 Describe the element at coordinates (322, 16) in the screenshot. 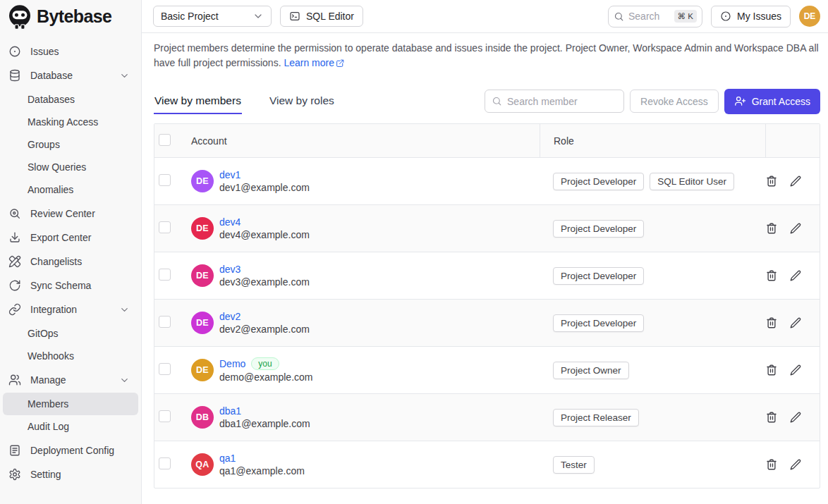

I see `sql-editor-button: SQL Editor` at that location.